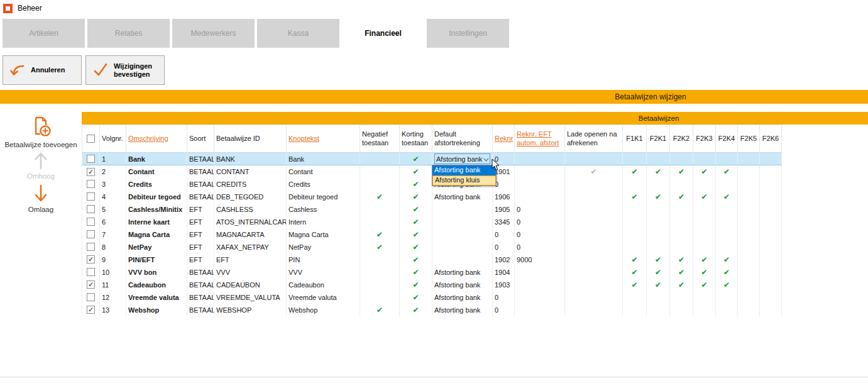  I want to click on cell-knoptekst: Magna Carta, so click(323, 235).